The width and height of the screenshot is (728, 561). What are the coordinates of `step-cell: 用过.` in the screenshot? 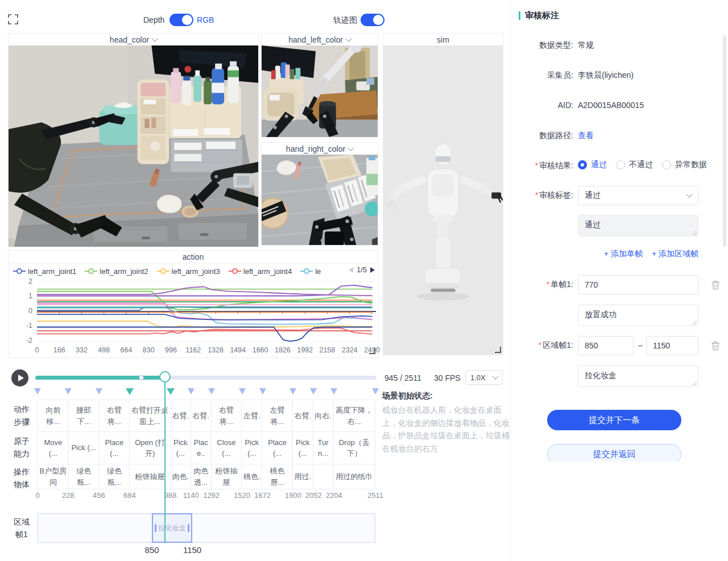 It's located at (303, 476).